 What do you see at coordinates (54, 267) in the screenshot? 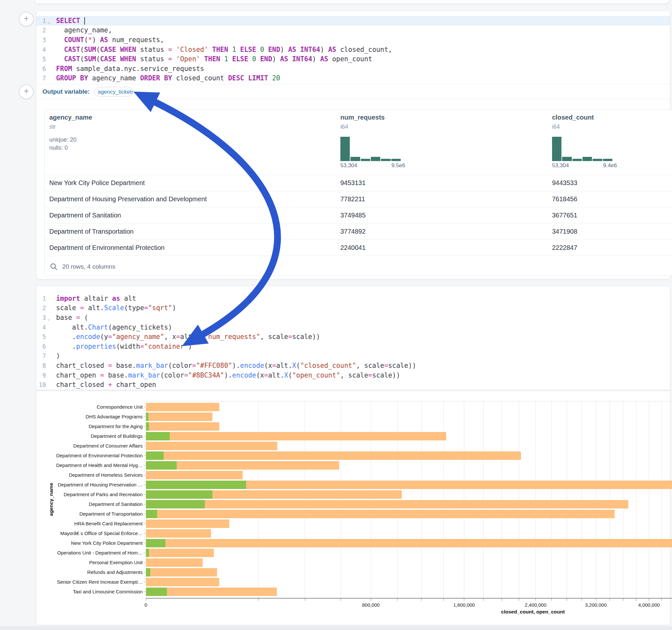
I see `search-icon` at bounding box center [54, 267].